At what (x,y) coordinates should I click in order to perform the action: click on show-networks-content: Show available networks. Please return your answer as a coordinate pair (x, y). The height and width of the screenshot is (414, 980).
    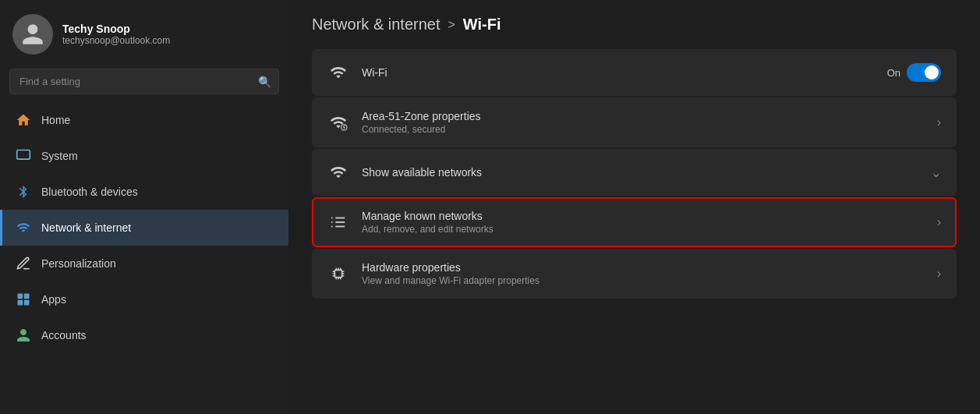
    Looking at the image, I should click on (640, 172).